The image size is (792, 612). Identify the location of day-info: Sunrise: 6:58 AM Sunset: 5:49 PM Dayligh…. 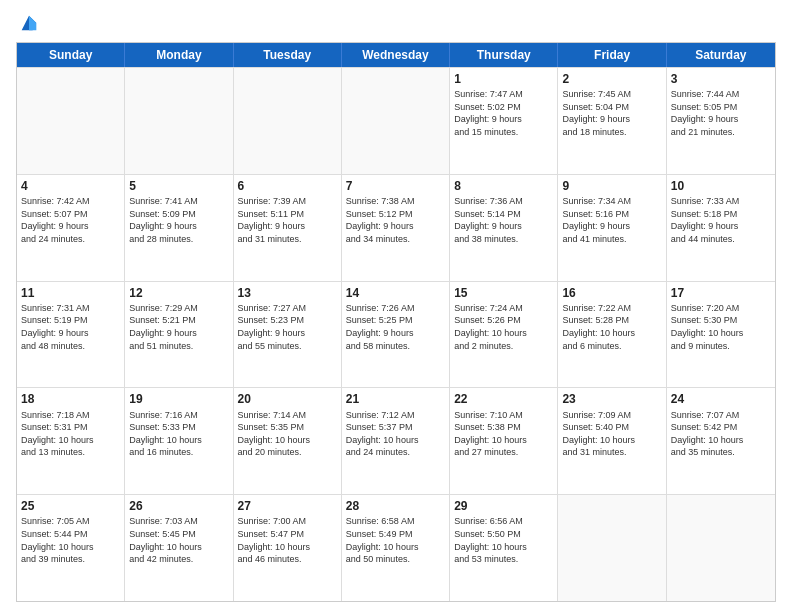
(396, 540).